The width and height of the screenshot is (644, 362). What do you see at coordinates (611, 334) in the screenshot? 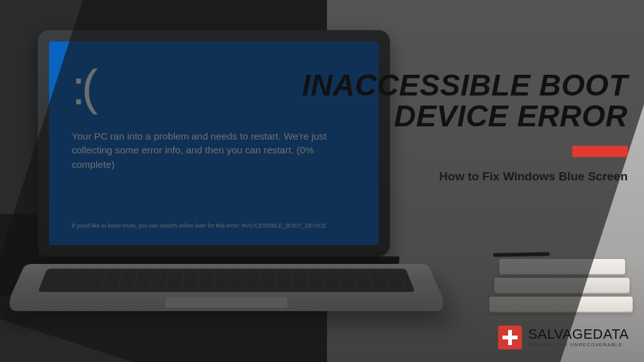
I see `logo-word-thin: DATA` at bounding box center [611, 334].